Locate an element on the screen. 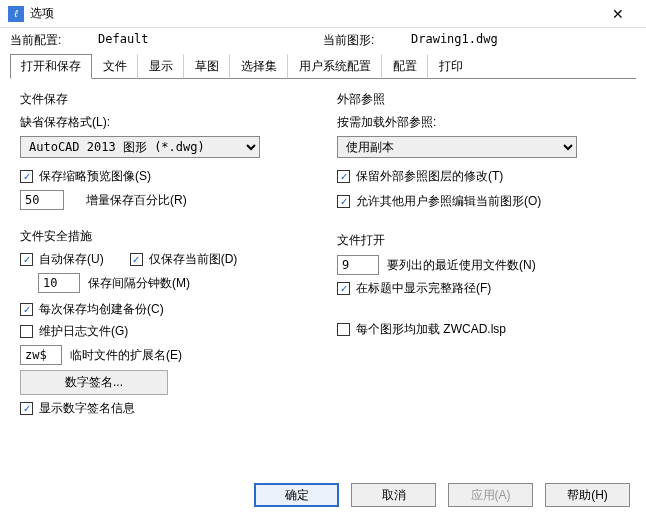 This screenshot has height=519, width=646. load-lsp-label: 每个图形均加载 ZWCAD.lsp is located at coordinates (431, 330).